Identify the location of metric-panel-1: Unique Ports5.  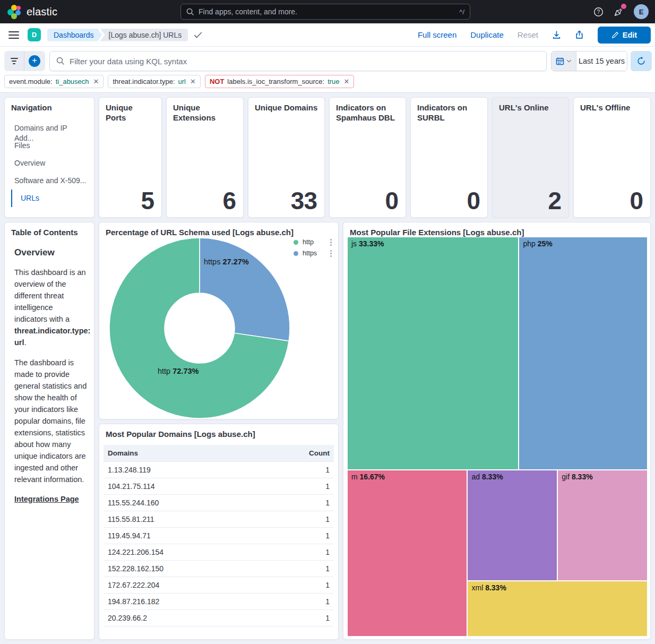
(131, 157).